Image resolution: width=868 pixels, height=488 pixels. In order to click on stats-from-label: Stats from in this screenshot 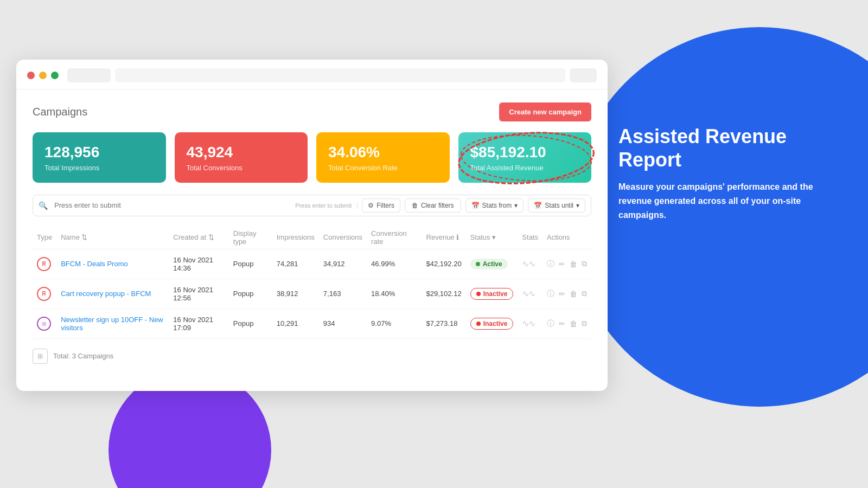, I will do `click(497, 206)`.